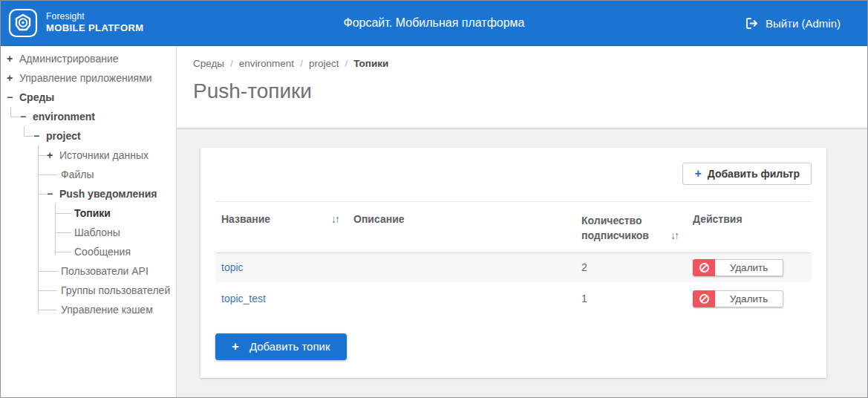 This screenshot has height=398, width=868. Describe the element at coordinates (88, 174) in the screenshot. I see `sidebar-item-files: Файлы` at that location.